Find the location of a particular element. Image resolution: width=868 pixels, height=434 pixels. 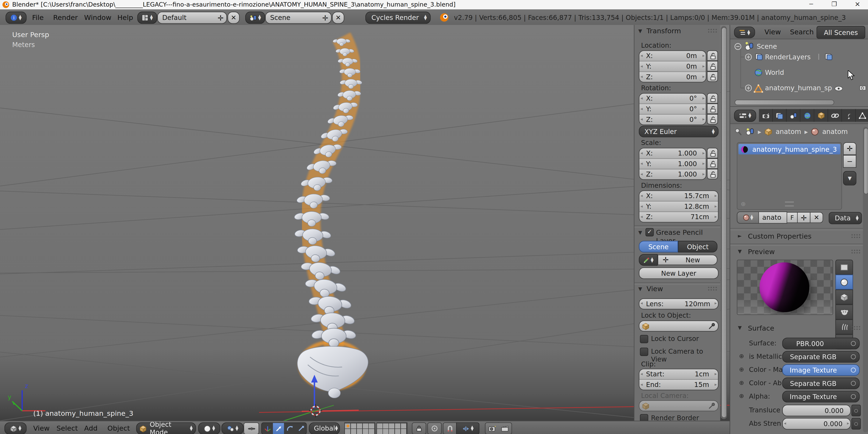

tab-scene: Scene is located at coordinates (658, 247).